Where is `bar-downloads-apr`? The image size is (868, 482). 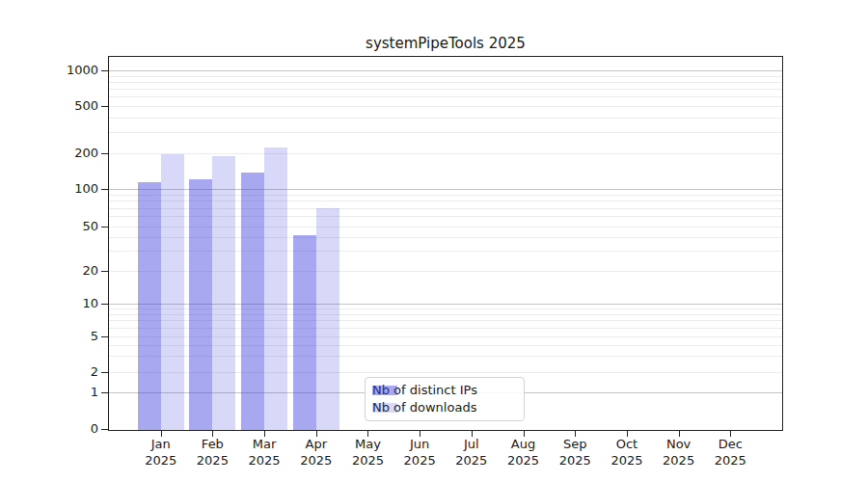
bar-downloads-apr is located at coordinates (328, 319).